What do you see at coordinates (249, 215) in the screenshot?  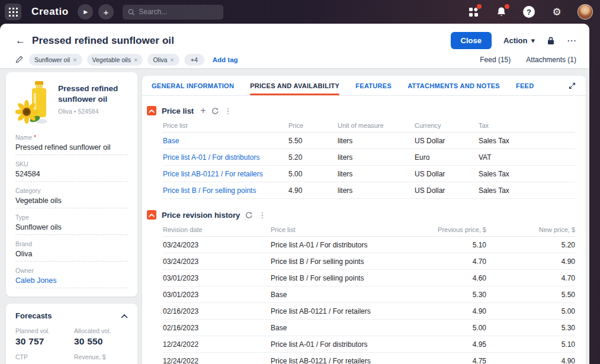 I see `refresh-revision-button` at bounding box center [249, 215].